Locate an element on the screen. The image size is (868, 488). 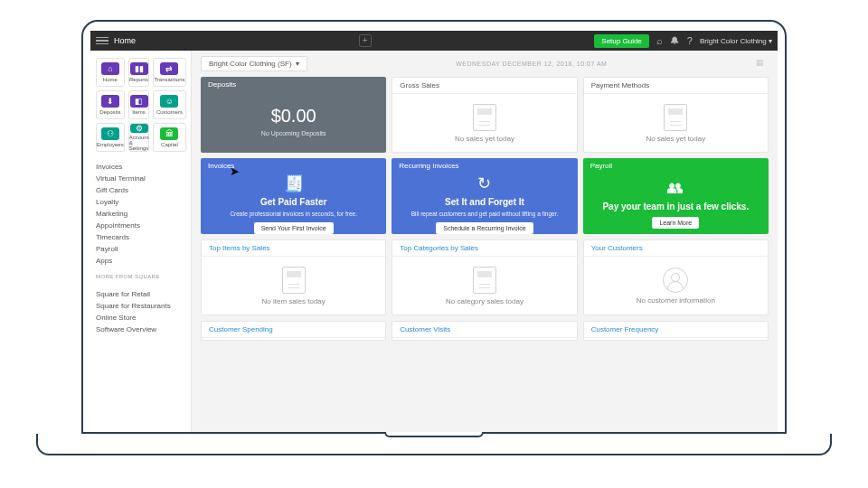
card-customer-frequency: Customer Frequency is located at coordinates (676, 331).